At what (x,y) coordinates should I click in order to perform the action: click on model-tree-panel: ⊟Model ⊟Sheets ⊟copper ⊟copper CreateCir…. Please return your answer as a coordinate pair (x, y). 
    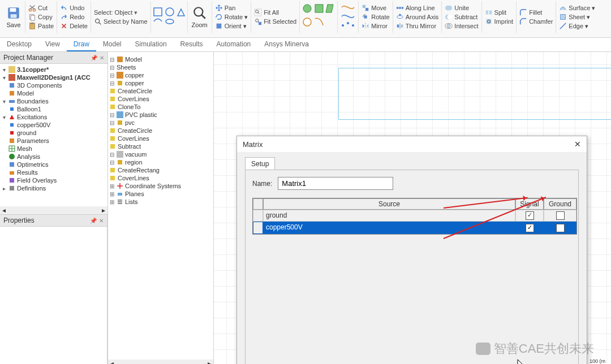
    Looking at the image, I should click on (161, 208).